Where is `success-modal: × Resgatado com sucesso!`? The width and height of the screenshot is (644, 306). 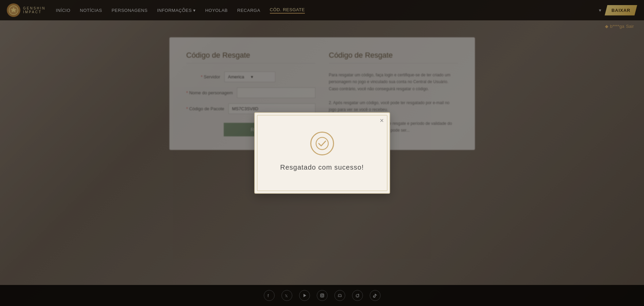
success-modal: × Resgatado com sucesso! is located at coordinates (322, 153).